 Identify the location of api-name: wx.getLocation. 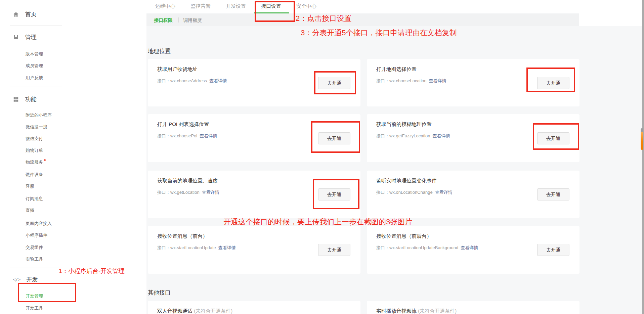
(185, 192).